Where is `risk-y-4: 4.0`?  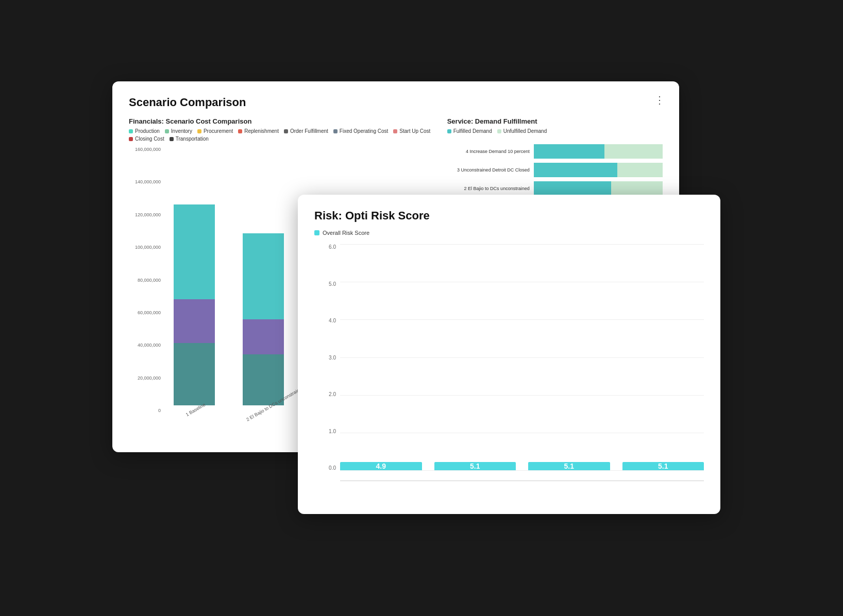 risk-y-4: 4.0 is located at coordinates (332, 320).